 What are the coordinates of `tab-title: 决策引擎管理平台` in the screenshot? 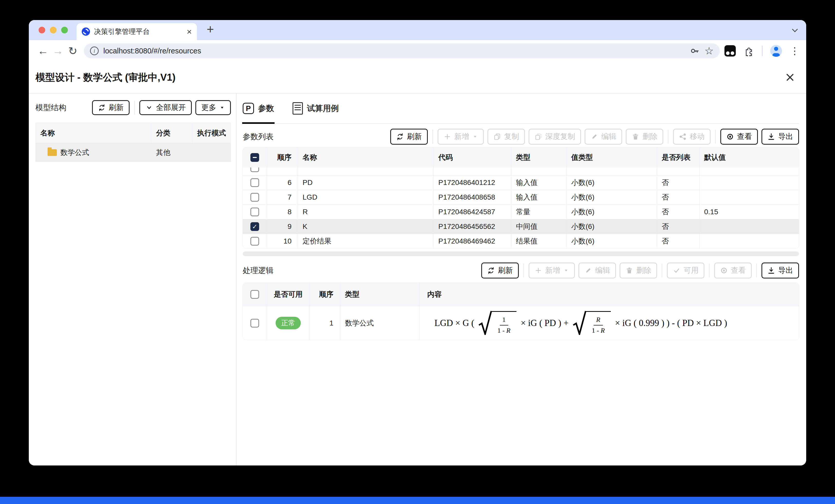 It's located at (138, 32).